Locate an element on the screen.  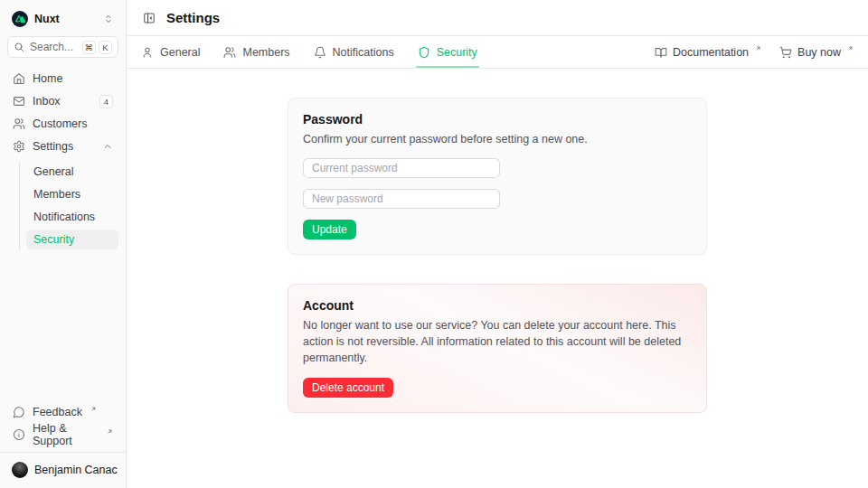
sidebar-item-help-support: Help & Support is located at coordinates (63, 435).